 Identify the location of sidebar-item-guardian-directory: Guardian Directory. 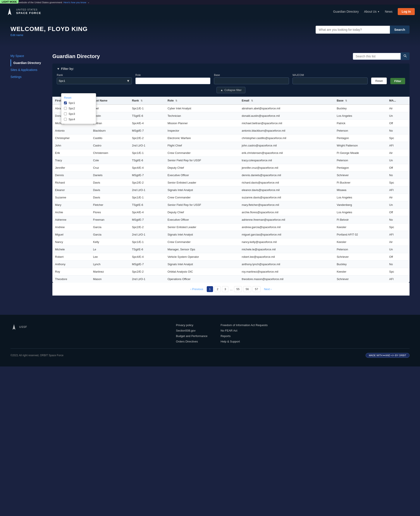
(28, 63).